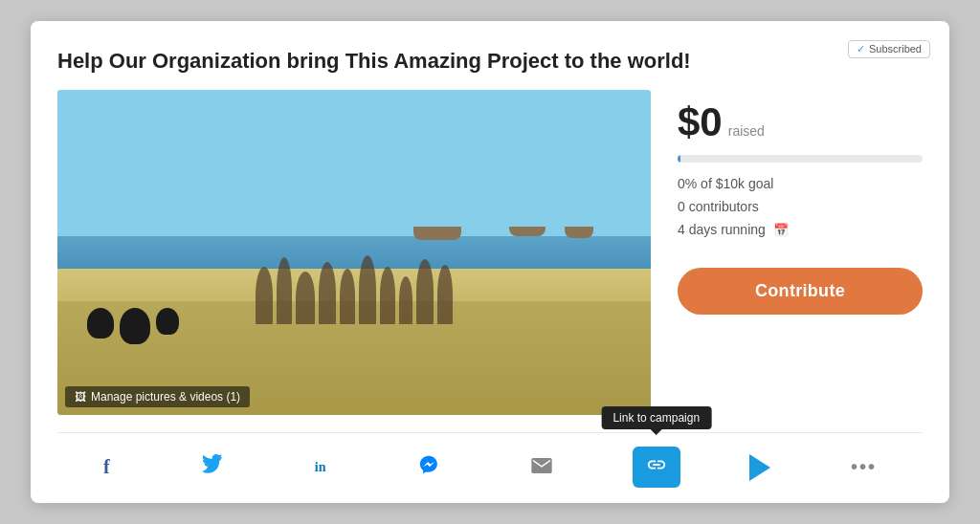 Image resolution: width=980 pixels, height=524 pixels. What do you see at coordinates (863, 467) in the screenshot?
I see `more-icon: •••` at bounding box center [863, 467].